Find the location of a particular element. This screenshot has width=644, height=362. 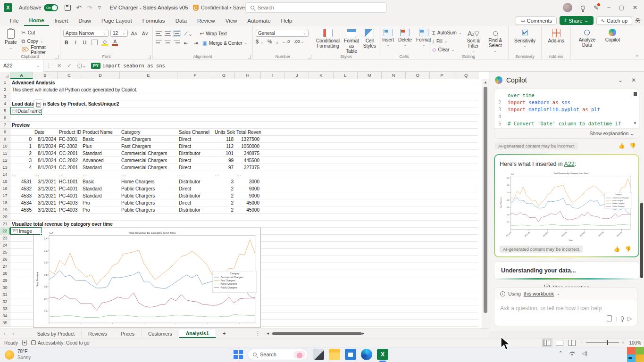

table-cell: 1050000 is located at coordinates (248, 146).